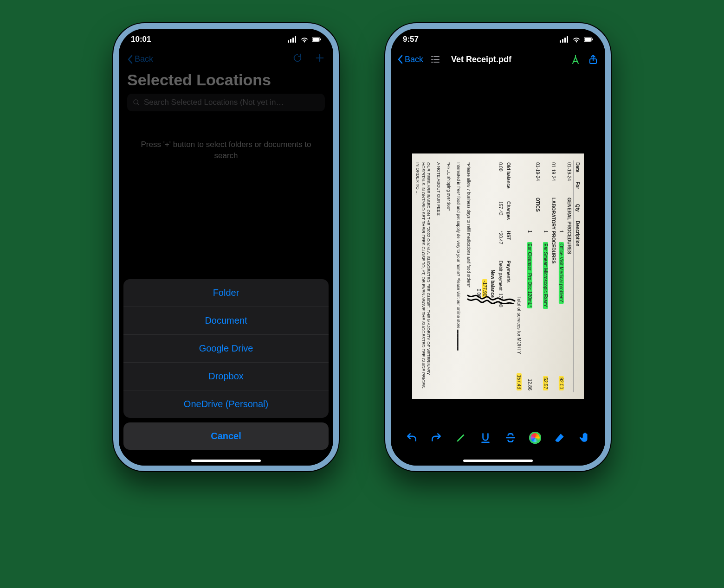  Describe the element at coordinates (593, 59) in the screenshot. I see `share-button` at that location.